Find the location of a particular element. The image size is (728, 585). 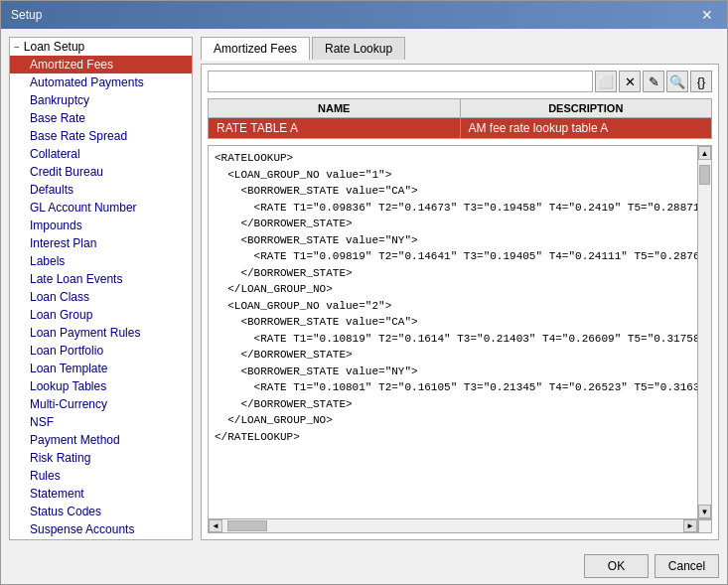

scroll-track-h is located at coordinates (453, 526).